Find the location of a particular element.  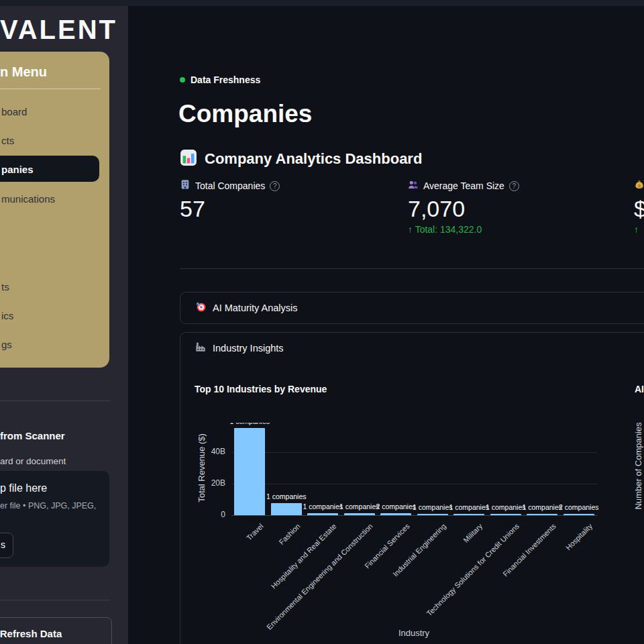

scanner-section-subheading: ard or document is located at coordinates (33, 462).